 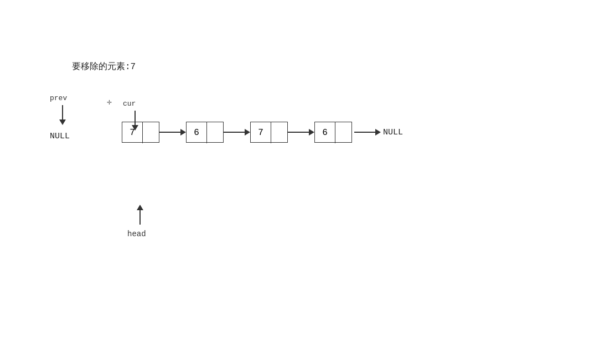 I want to click on prev-label: prev, so click(x=59, y=98).